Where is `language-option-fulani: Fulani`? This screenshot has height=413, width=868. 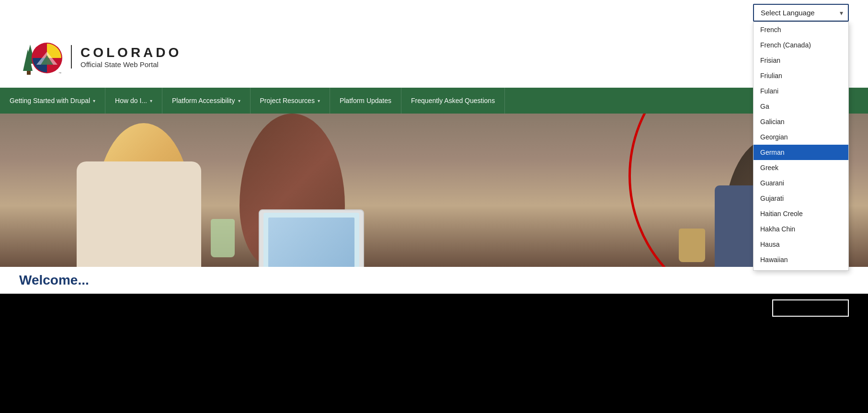 language-option-fulani: Fulani is located at coordinates (801, 91).